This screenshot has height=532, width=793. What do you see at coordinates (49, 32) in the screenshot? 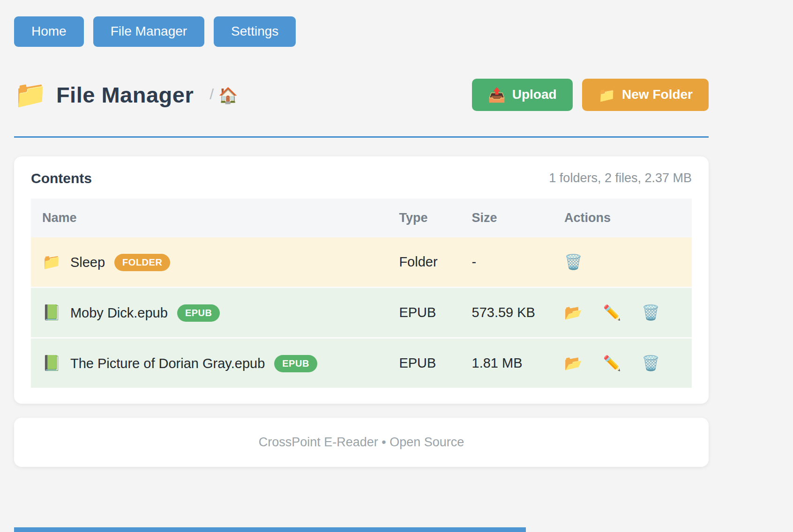
I see `nav-button-home: Home` at bounding box center [49, 32].